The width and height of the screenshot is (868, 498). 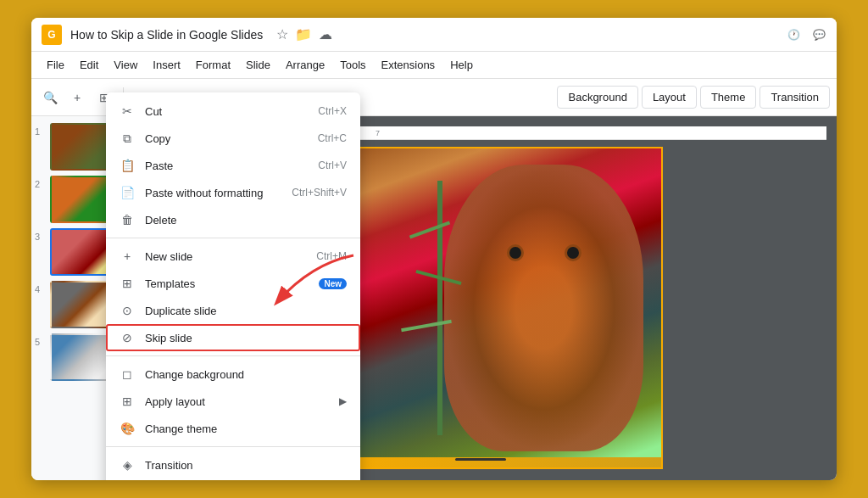 I want to click on ctx-change-bg: ◻ Change background, so click(x=233, y=374).